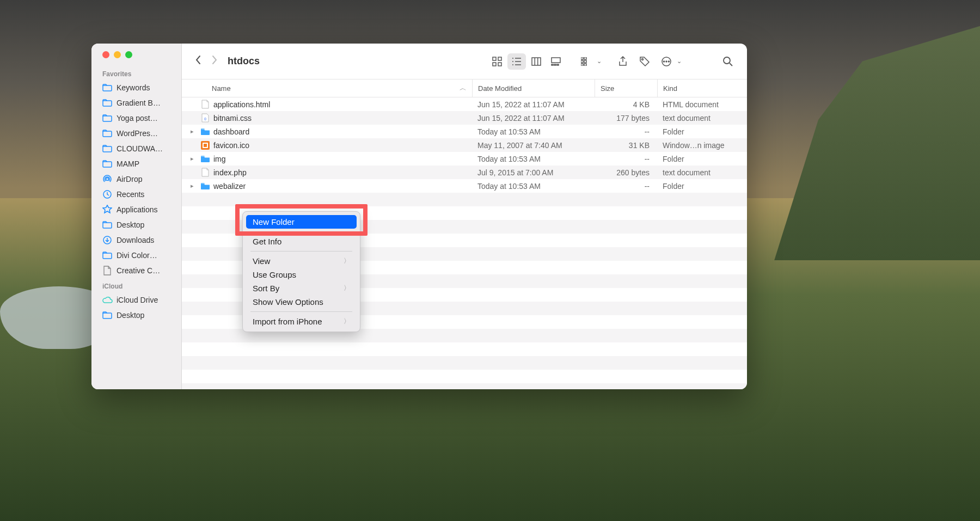  I want to click on sidebar-item-label: Divi Color…, so click(137, 255).